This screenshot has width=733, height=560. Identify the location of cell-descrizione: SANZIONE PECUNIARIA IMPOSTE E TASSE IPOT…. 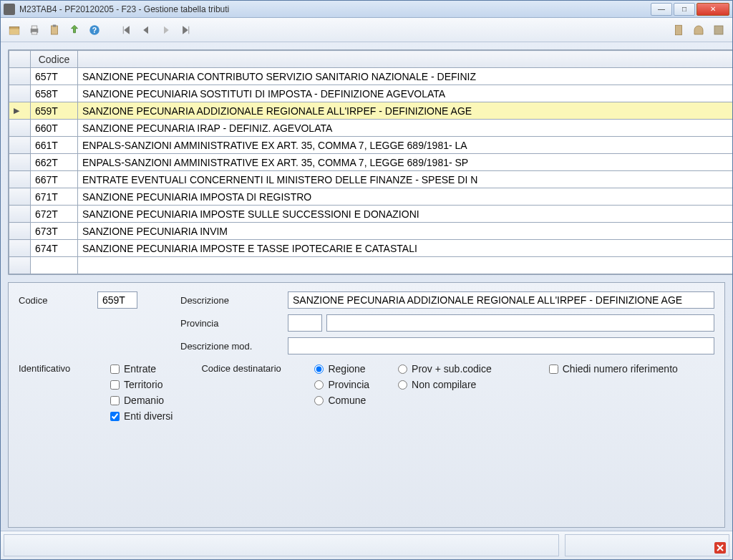
(405, 248).